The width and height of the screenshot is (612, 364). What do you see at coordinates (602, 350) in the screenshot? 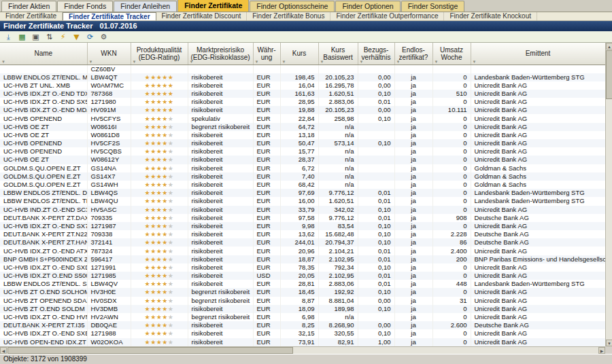
I see `scroll-right-icon: ▶` at bounding box center [602, 350].